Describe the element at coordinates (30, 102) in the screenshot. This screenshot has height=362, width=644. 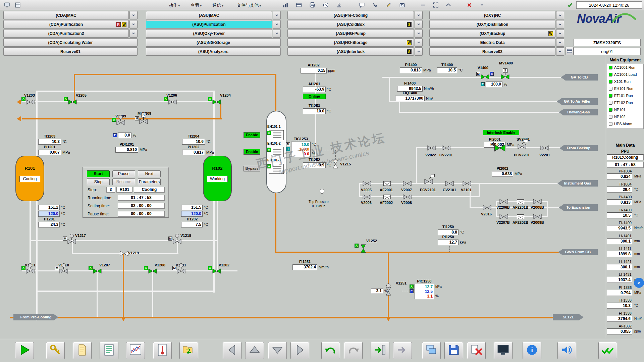
I see `valve-v1203` at that location.